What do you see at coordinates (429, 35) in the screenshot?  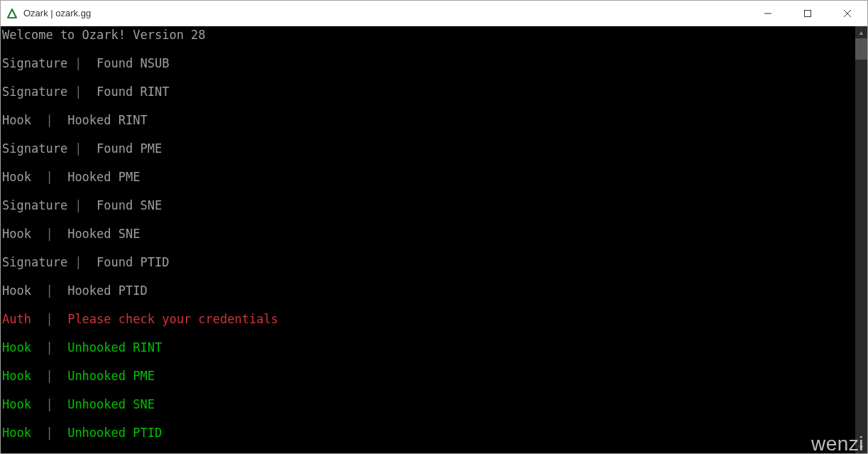 I see `console-welcome-line: Welcome to Ozark! Version 28` at bounding box center [429, 35].